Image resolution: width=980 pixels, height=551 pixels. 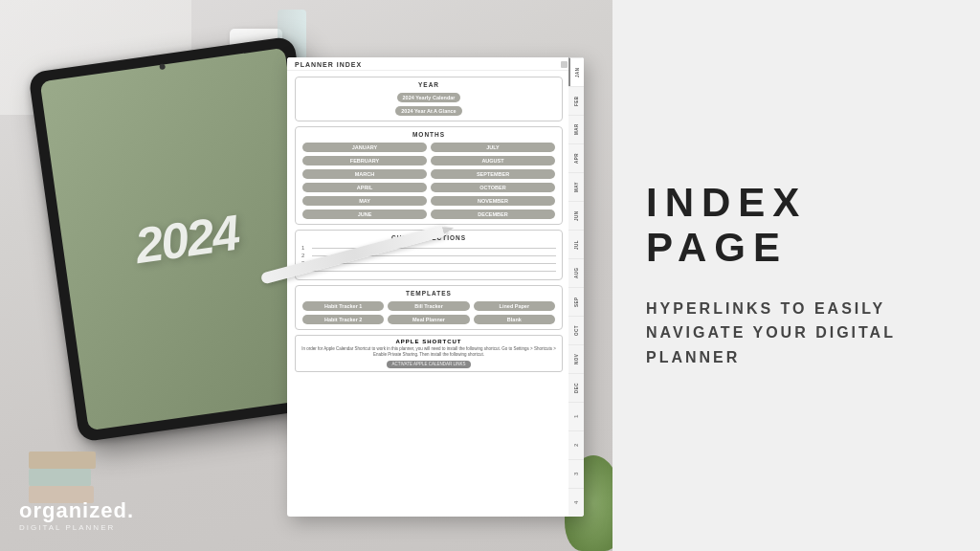 What do you see at coordinates (435, 64) in the screenshot?
I see `planner-header: PLANNER INDEX` at bounding box center [435, 64].